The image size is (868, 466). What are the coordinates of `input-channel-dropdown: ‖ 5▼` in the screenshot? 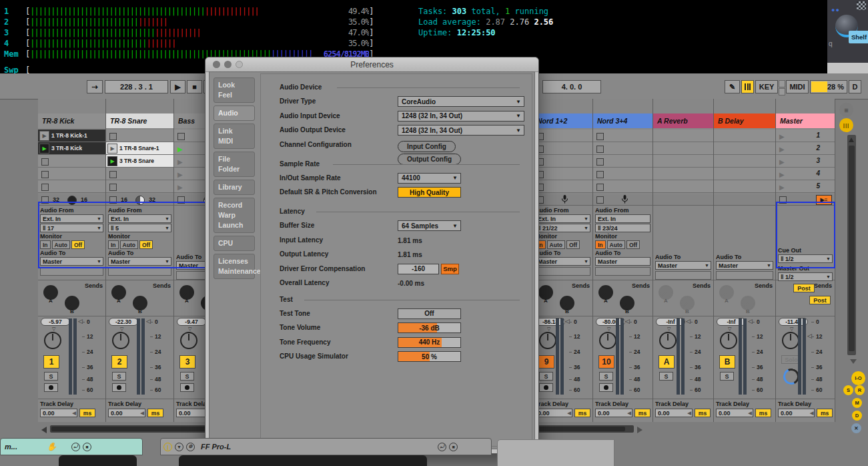 It's located at (140, 228).